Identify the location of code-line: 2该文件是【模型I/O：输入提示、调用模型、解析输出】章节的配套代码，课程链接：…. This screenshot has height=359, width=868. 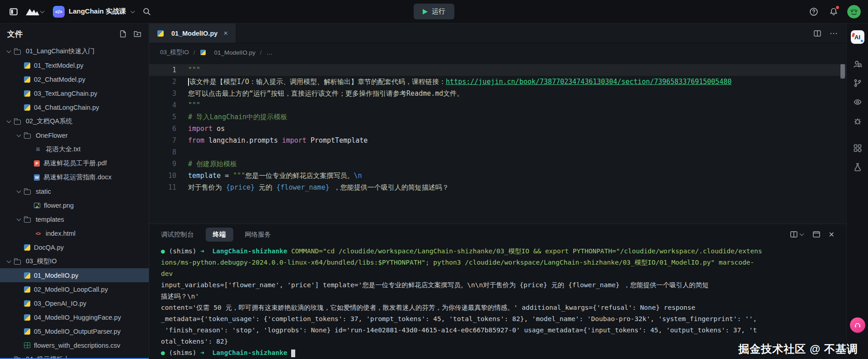
(498, 82).